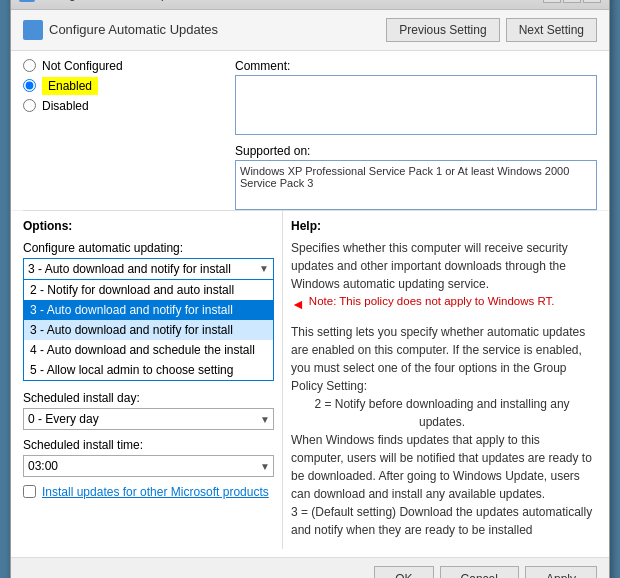  Describe the element at coordinates (442, 304) in the screenshot. I see `help-note-row: ◄ Note: This policy does not apply to Wi…` at that location.